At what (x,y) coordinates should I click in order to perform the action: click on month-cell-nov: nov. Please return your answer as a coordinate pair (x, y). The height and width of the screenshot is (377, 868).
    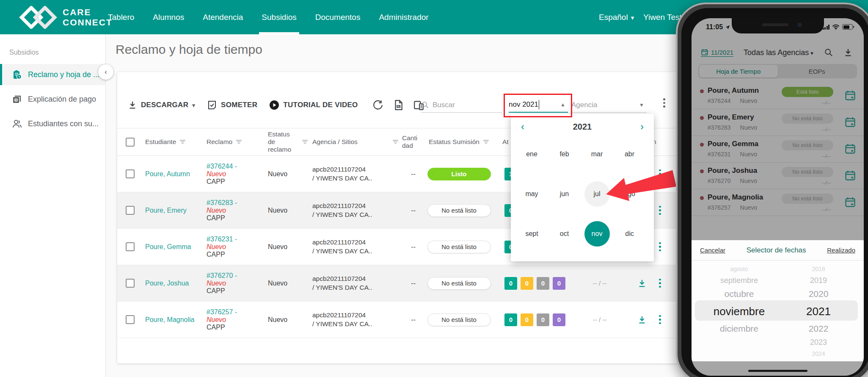
    Looking at the image, I should click on (597, 234).